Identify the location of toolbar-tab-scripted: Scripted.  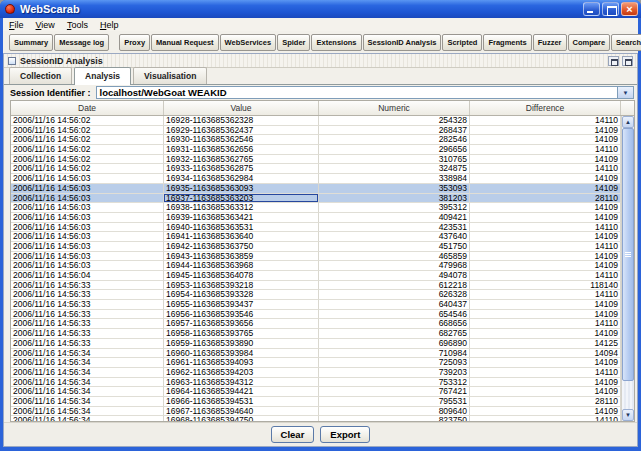
(462, 42).